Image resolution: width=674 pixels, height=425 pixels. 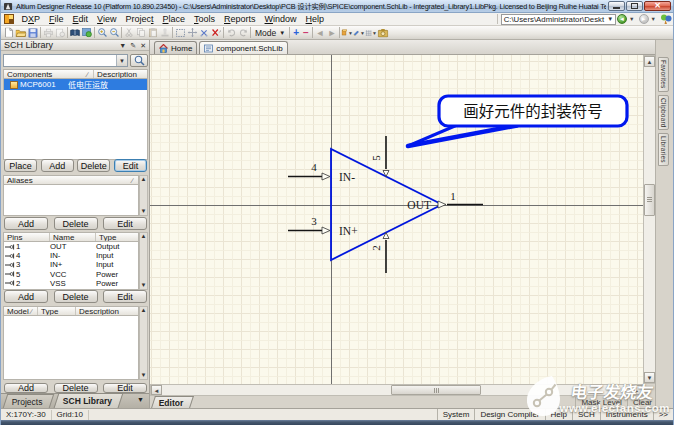 I want to click on open-book-button, so click(x=75, y=33).